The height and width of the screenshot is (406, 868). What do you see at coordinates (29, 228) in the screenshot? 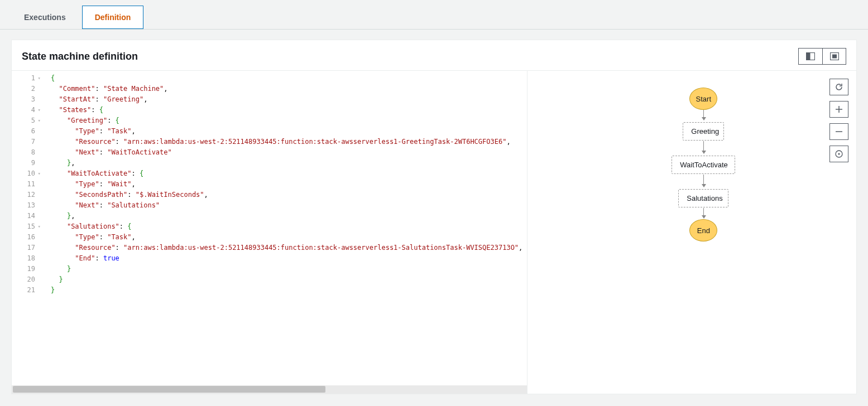
I see `code-gutter: 1▾234▾5▾678910▾1112131415▾161718192021` at bounding box center [29, 228].